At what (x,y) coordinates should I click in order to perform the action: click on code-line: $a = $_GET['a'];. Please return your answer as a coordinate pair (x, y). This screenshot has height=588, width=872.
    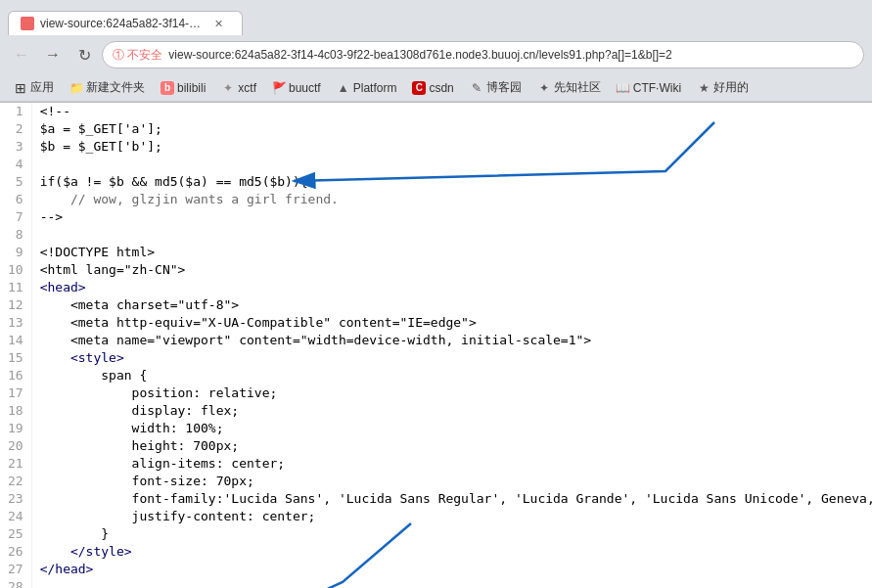
    Looking at the image, I should click on (452, 129).